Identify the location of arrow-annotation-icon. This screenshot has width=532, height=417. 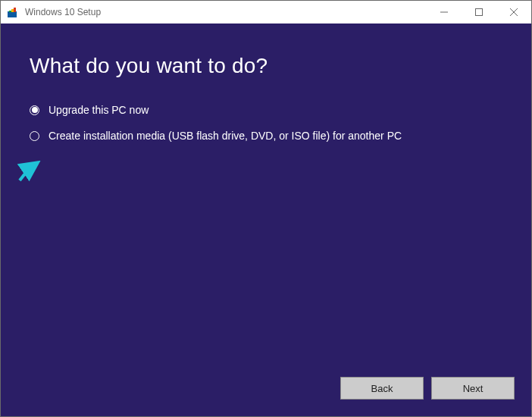
(31, 173).